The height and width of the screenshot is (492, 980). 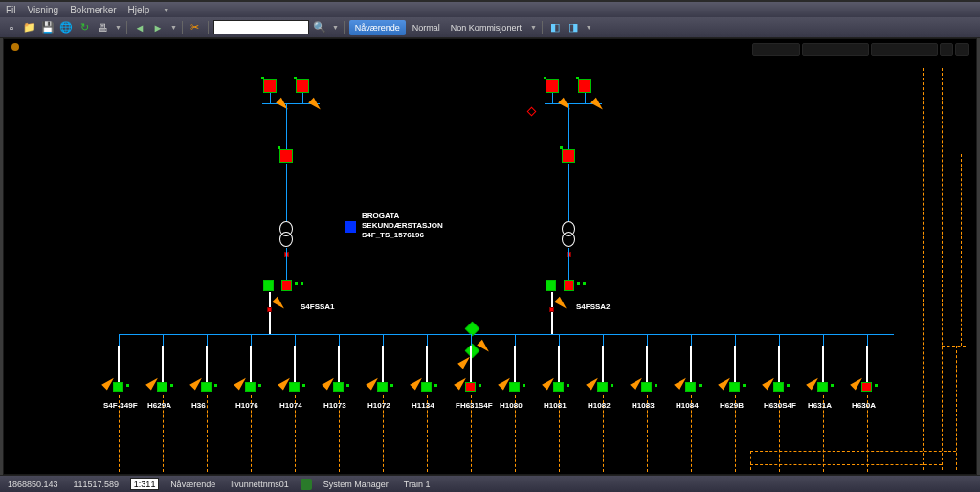 I want to click on feeder-label: H1073, so click(x=335, y=406).